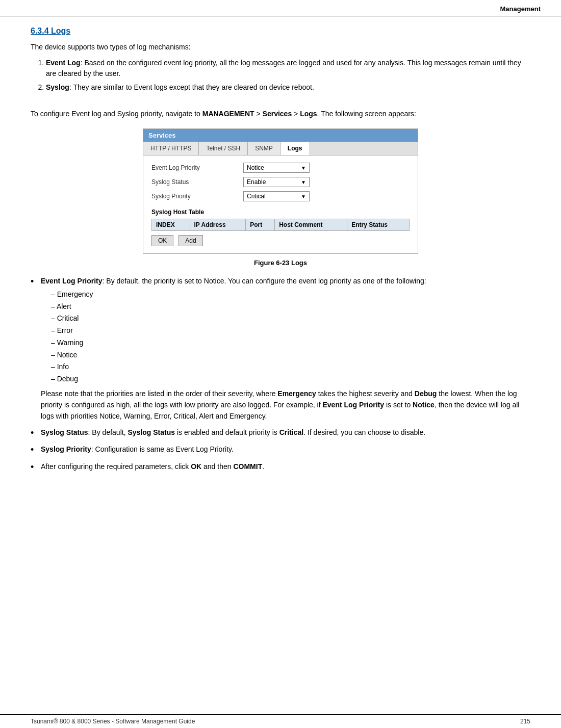 The width and height of the screenshot is (561, 728). I want to click on syslog-status-arrow: ▼, so click(303, 183).